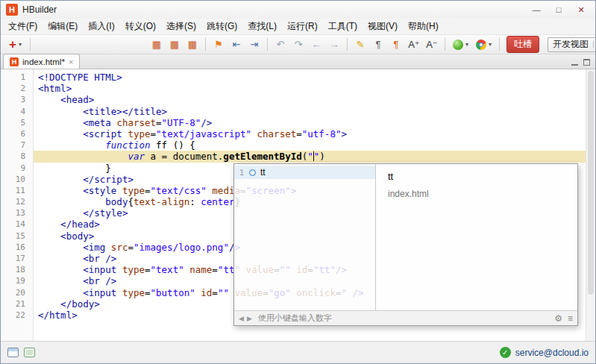  What do you see at coordinates (16, 236) in the screenshot?
I see `line-number-15: 15` at bounding box center [16, 236].